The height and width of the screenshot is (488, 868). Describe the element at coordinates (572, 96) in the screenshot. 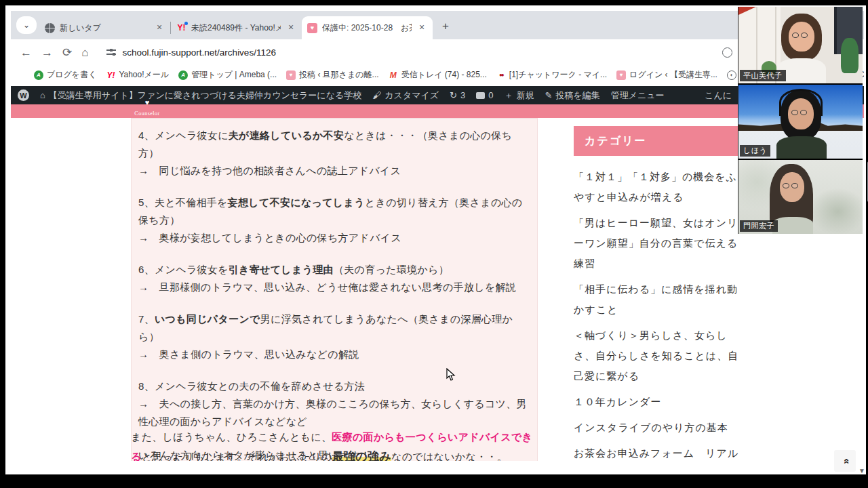

I see `edit-post-menu: ✎投稿を編集` at that location.